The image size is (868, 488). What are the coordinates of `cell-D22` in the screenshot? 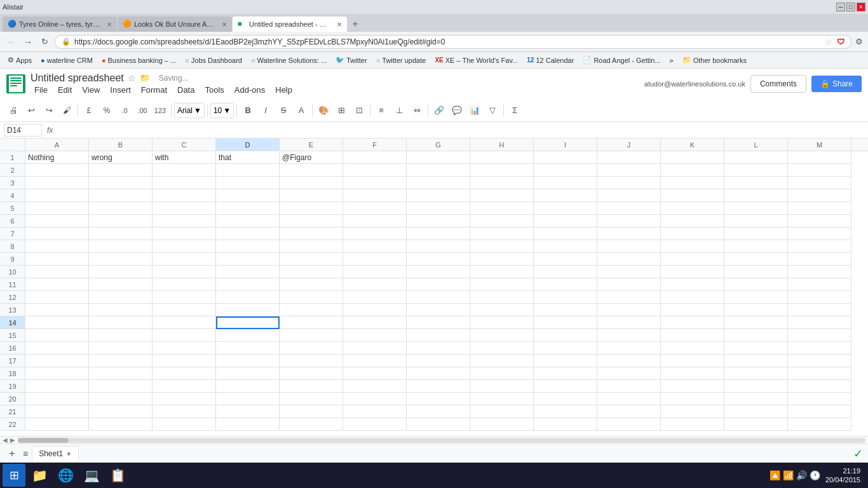 It's located at (248, 424).